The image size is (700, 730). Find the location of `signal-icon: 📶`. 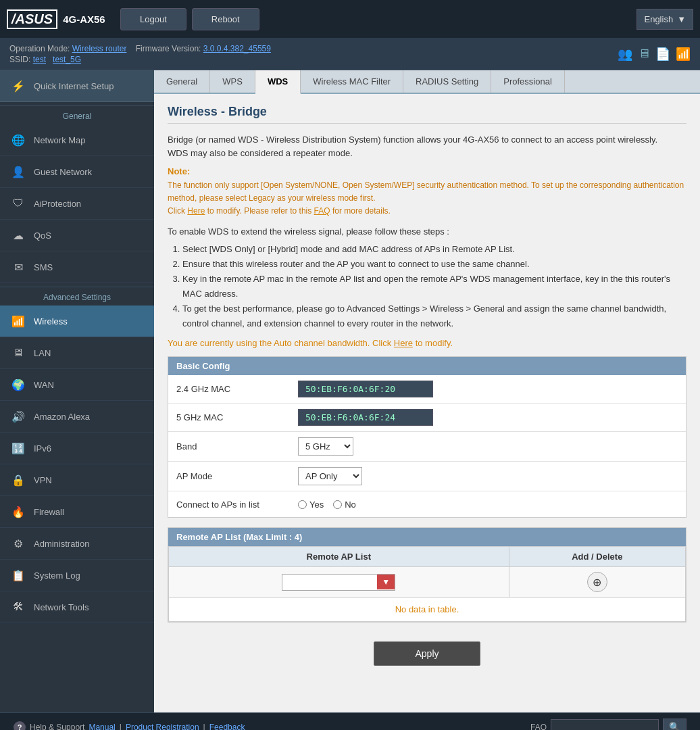

signal-icon: 📶 is located at coordinates (683, 54).